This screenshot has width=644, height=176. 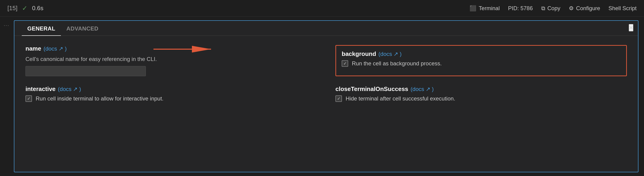 I want to click on name-docs-link: (docs ↗ ), so click(x=55, y=49).